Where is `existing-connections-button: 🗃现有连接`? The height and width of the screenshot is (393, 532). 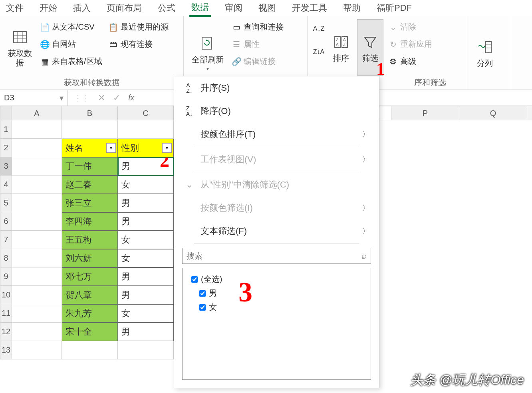
existing-connections-button: 🗃现有连接 is located at coordinates (139, 44).